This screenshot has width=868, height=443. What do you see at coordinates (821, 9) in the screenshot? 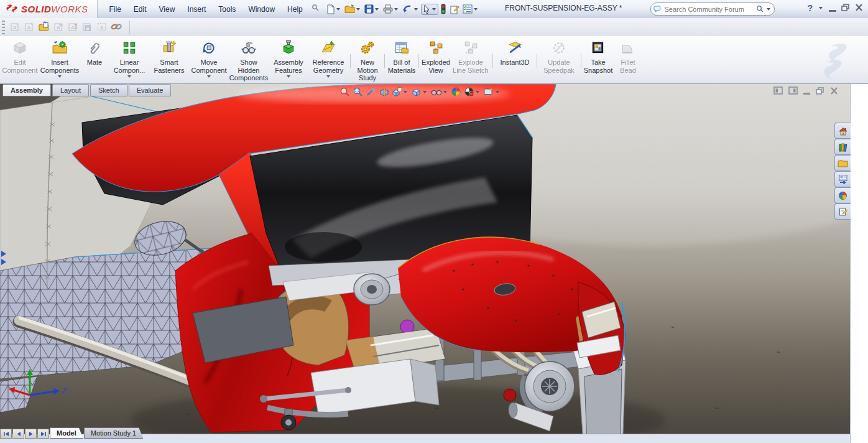
I see `help-dropdown` at bounding box center [821, 9].